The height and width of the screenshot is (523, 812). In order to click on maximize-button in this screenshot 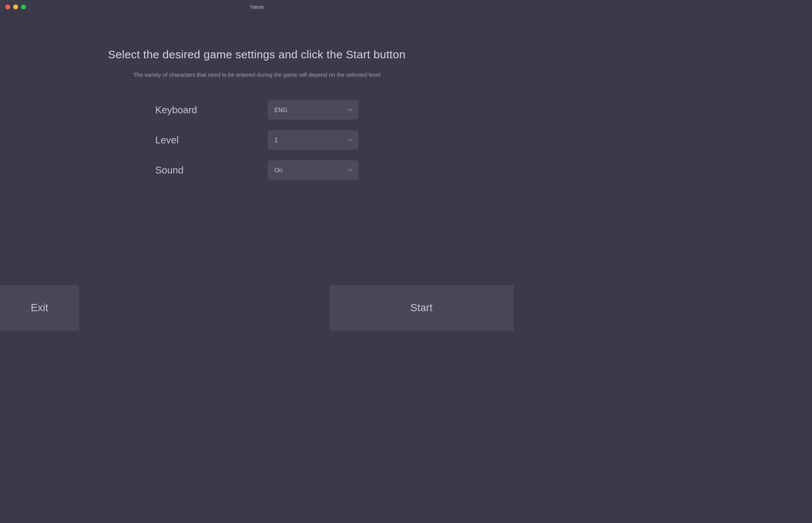, I will do `click(23, 7)`.